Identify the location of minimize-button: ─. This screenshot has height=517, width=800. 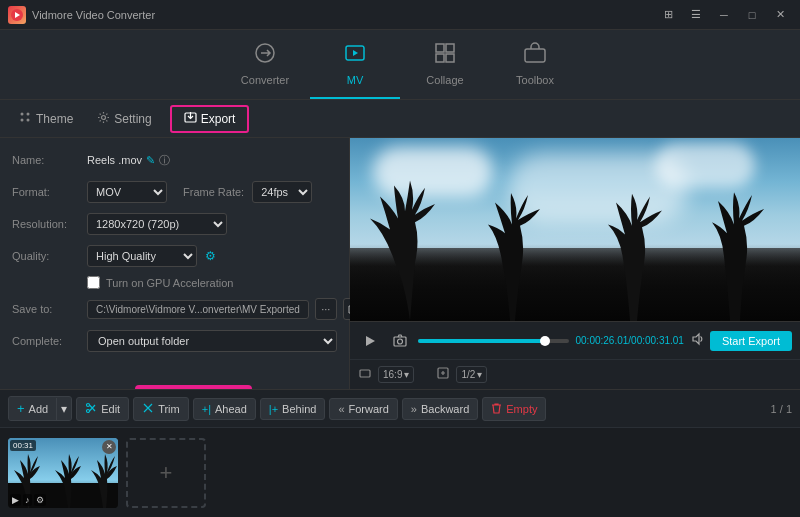
(724, 15).